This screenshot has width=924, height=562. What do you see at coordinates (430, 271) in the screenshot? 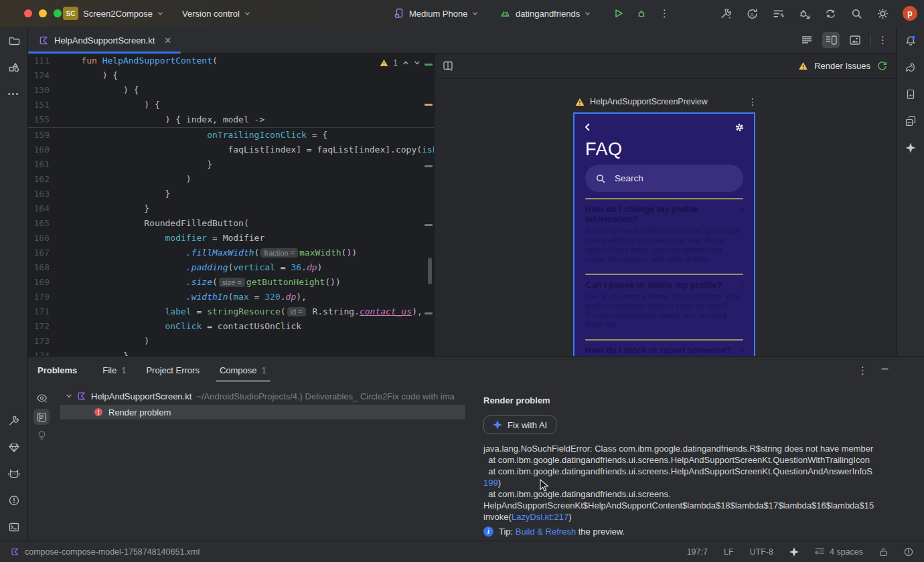
I see `editor-scrollbar-thumb` at bounding box center [430, 271].